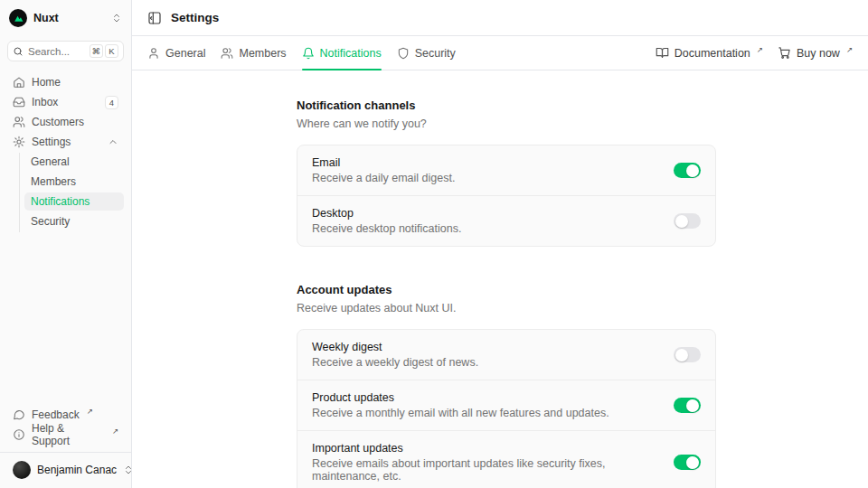  I want to click on setting-description: Receive a weekly digest of news., so click(395, 362).